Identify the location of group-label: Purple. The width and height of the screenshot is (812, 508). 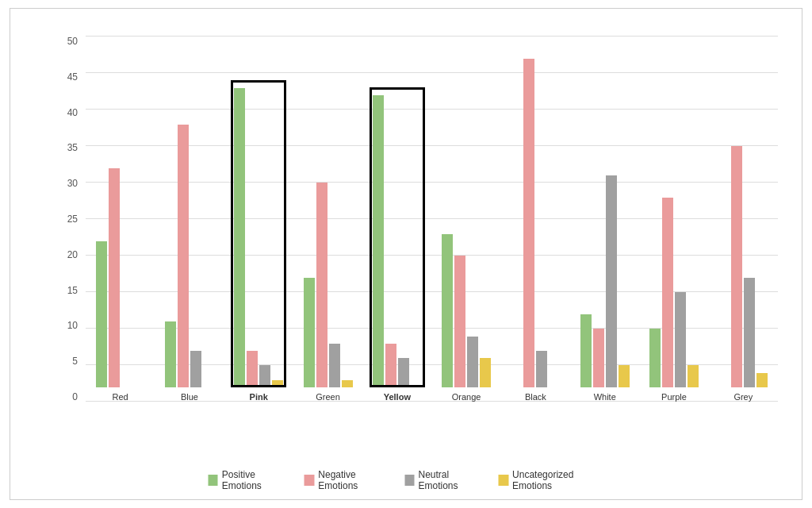
(674, 397).